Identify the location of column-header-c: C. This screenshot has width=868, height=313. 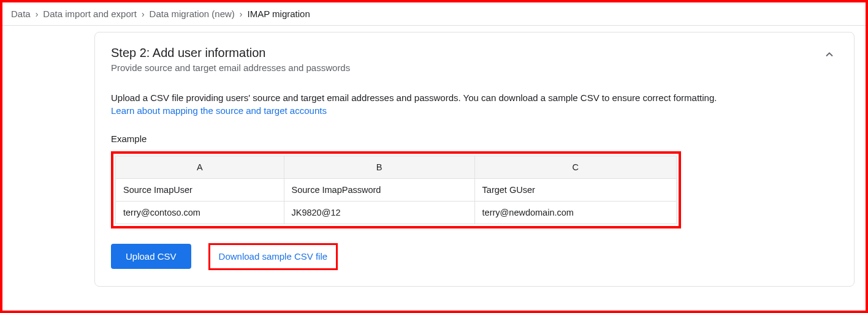
(575, 167).